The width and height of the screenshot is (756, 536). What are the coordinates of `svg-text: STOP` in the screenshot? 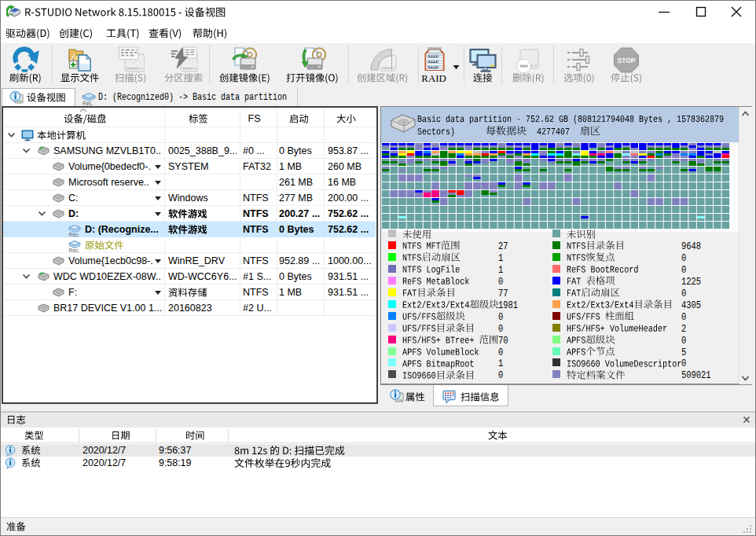 It's located at (627, 61).